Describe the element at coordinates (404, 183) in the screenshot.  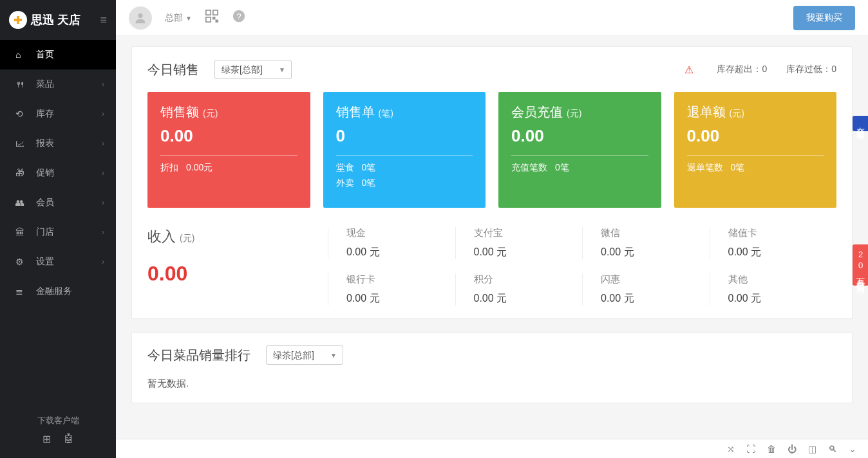
I see `card-sub: 外卖0笔` at that location.